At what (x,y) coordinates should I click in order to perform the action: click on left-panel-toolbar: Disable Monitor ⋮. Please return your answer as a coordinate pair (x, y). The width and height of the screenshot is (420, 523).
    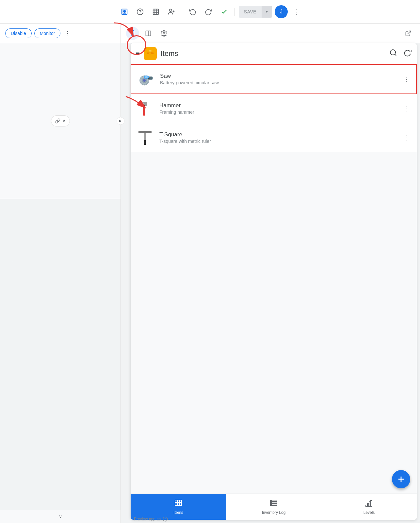
    Looking at the image, I should click on (60, 33).